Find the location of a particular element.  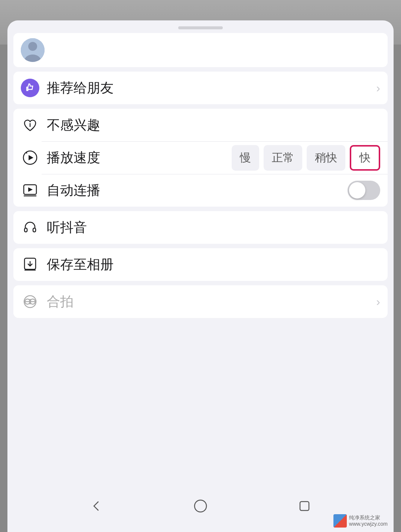

thumbs-up-icon-container is located at coordinates (30, 88).